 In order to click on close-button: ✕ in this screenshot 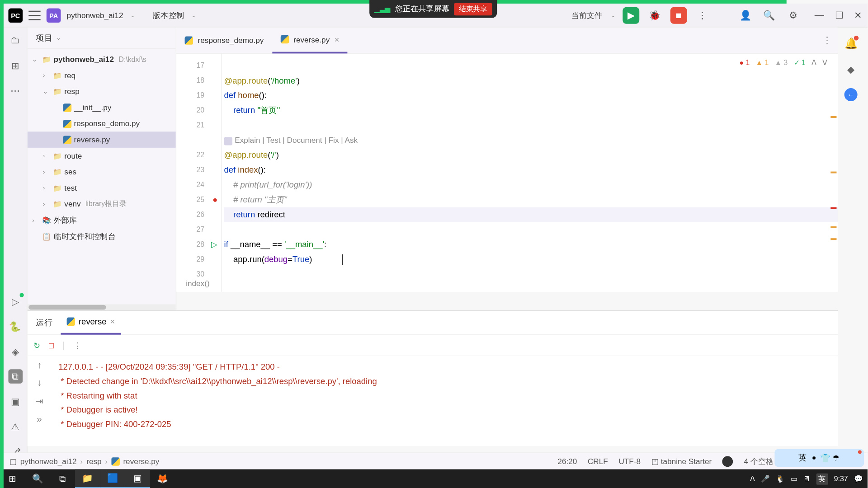, I will do `click(858, 15)`.